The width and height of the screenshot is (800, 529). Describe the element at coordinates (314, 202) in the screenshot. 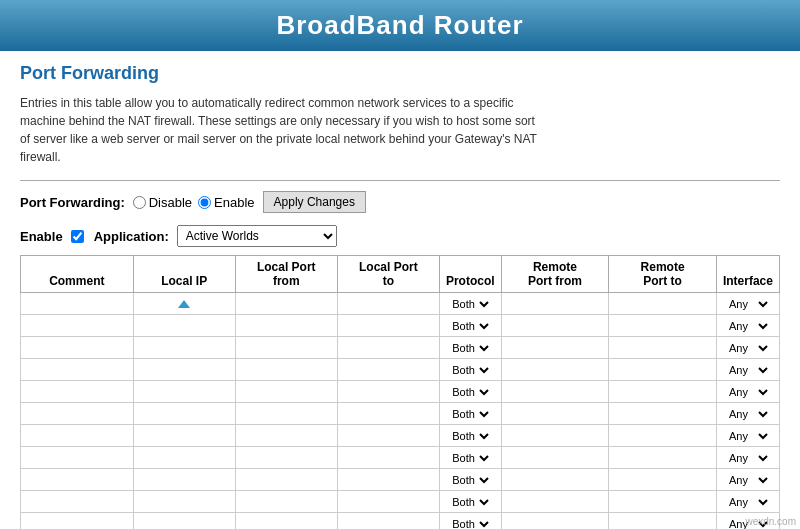

I see `apply-changes-button: Apply Changes` at that location.